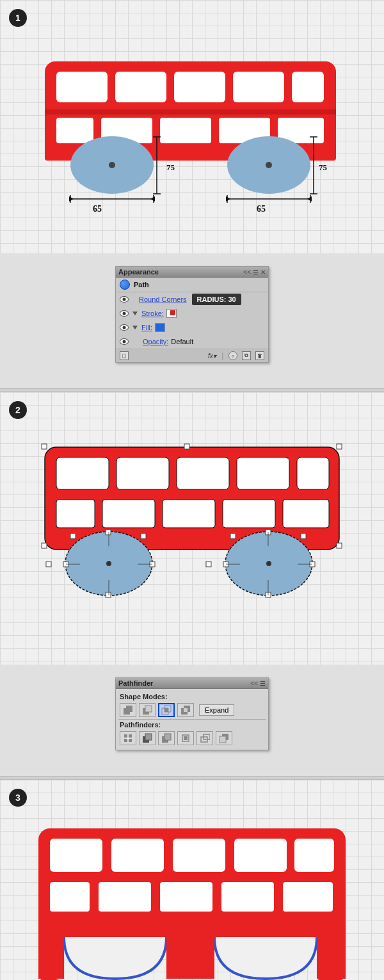 The width and height of the screenshot is (384, 980). What do you see at coordinates (156, 342) in the screenshot?
I see `opacity-label: Opacity:` at bounding box center [156, 342].